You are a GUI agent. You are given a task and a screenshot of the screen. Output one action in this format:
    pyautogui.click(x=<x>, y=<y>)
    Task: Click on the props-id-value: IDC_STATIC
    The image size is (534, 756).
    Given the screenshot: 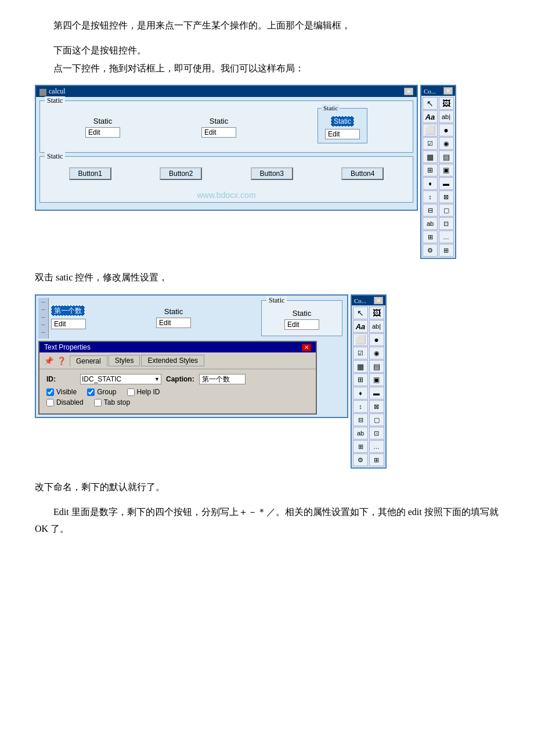 What is the action you would take?
    pyautogui.click(x=102, y=379)
    